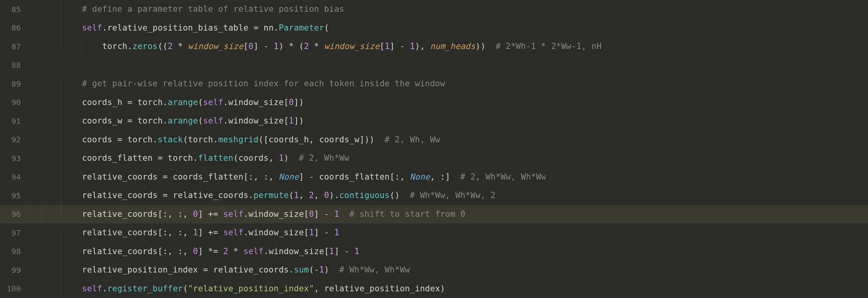  What do you see at coordinates (434, 196) in the screenshot?
I see `code-line: 95 relative_coords = relative_coords.per…` at bounding box center [434, 196].